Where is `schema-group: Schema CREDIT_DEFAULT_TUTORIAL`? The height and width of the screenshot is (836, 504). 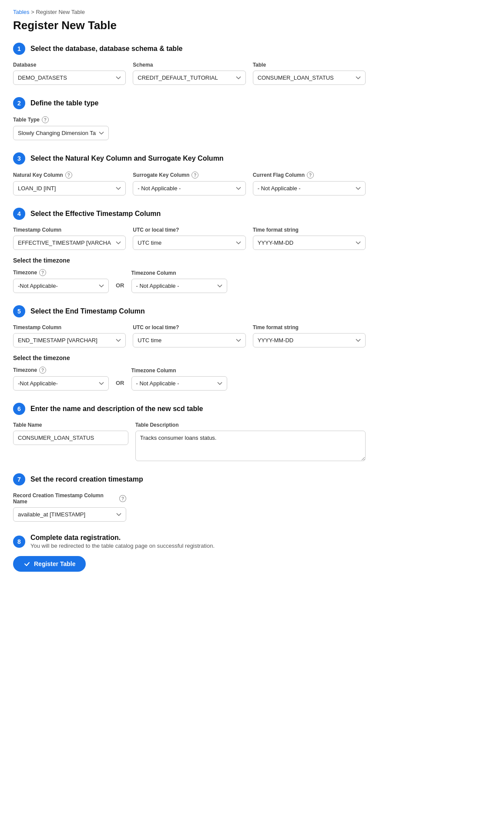
schema-group: Schema CREDIT_DEFAULT_TUTORIAL is located at coordinates (189, 73).